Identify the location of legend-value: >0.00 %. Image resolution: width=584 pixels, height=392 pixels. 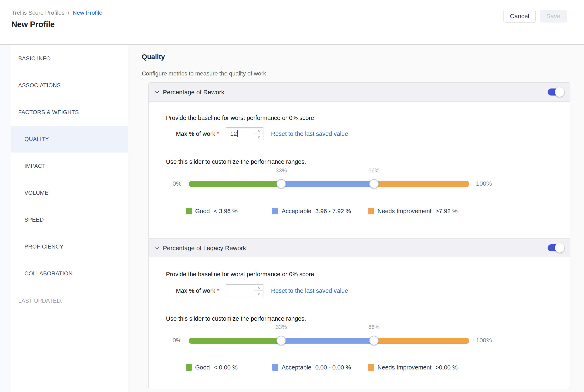
(446, 368).